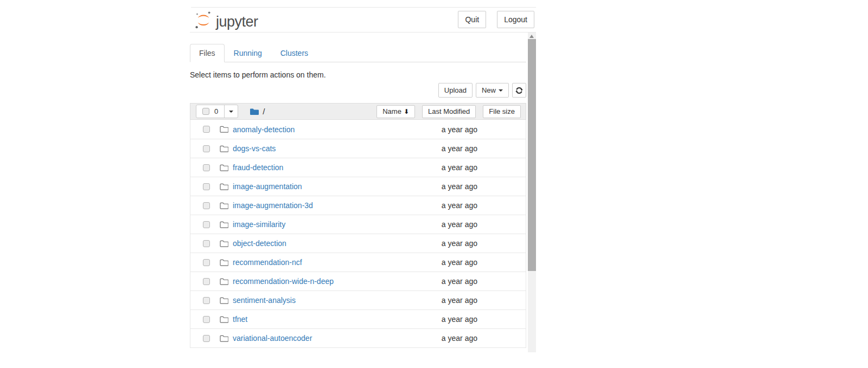 This screenshot has width=868, height=368. Describe the element at coordinates (456, 90) in the screenshot. I see `upload-label: Upload` at that location.